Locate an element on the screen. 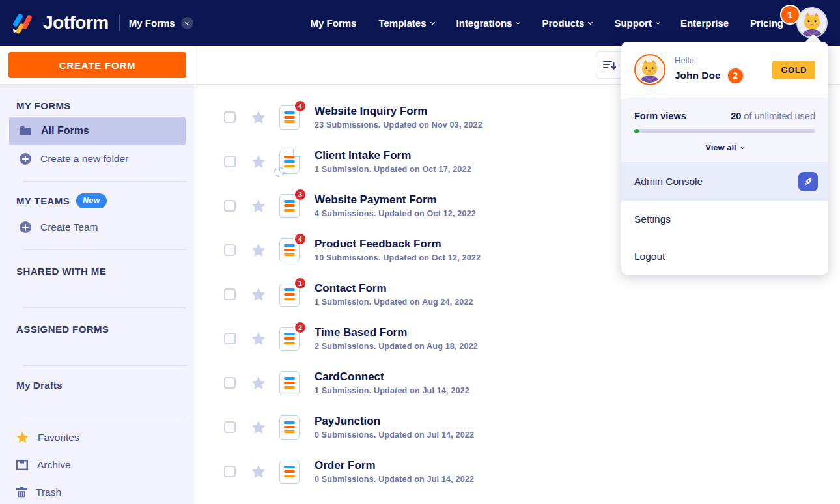 This screenshot has height=504, width=840. form-title: Product Feedback Form is located at coordinates (397, 244).